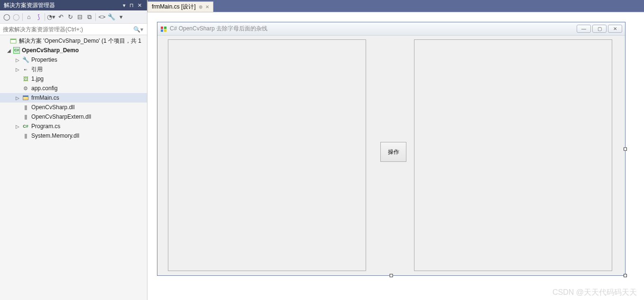  I want to click on solution-icon, so click(13, 41).